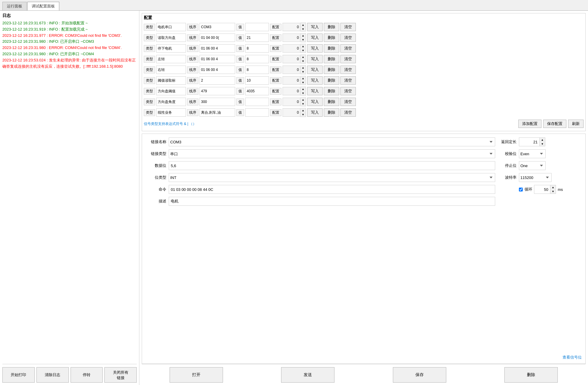 Image resolution: width=588 pixels, height=385 pixels. I want to click on baud-rate-select: 9600 19200 38400 57600 115200, so click(535, 178).